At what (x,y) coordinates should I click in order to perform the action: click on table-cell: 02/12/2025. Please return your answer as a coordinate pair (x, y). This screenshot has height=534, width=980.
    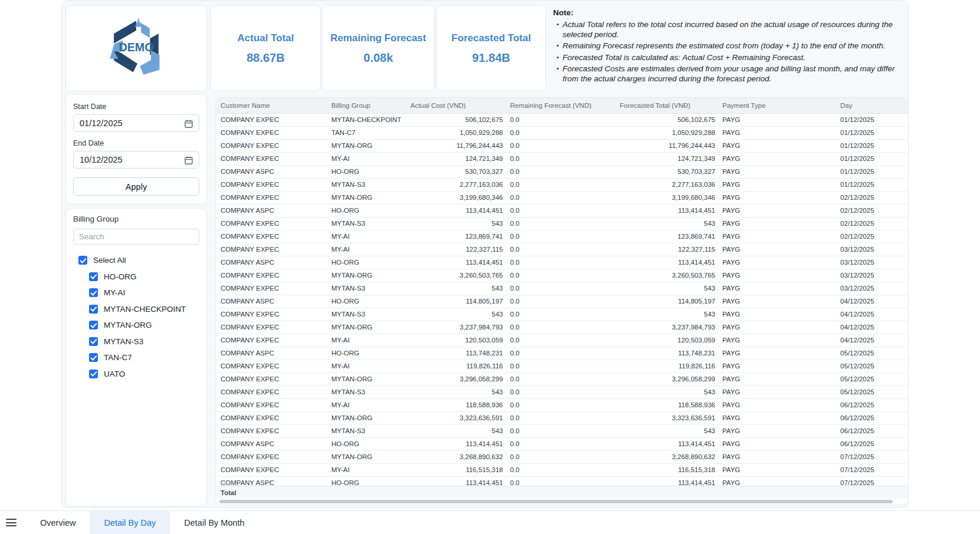
    Looking at the image, I should click on (873, 210).